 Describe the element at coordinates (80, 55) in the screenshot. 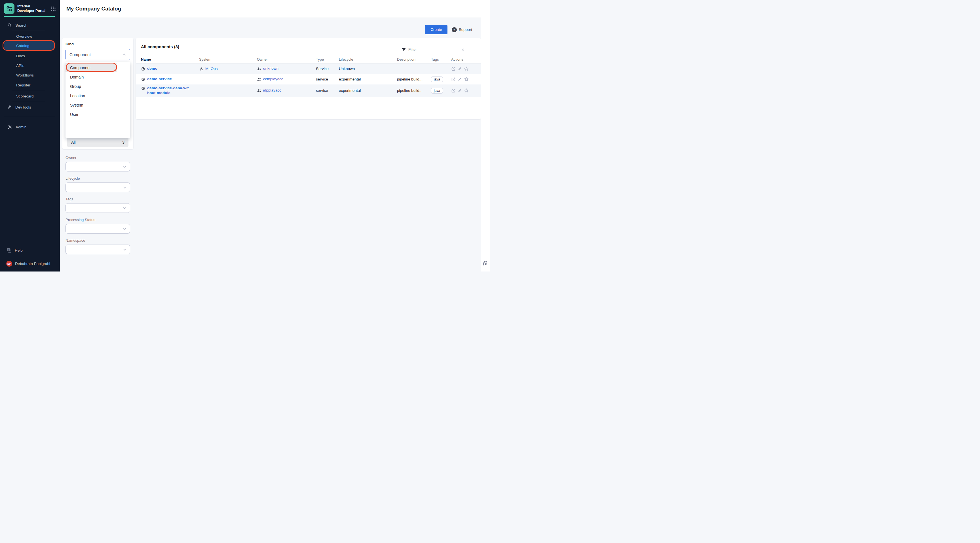

I see `kind-select-value: Component` at that location.